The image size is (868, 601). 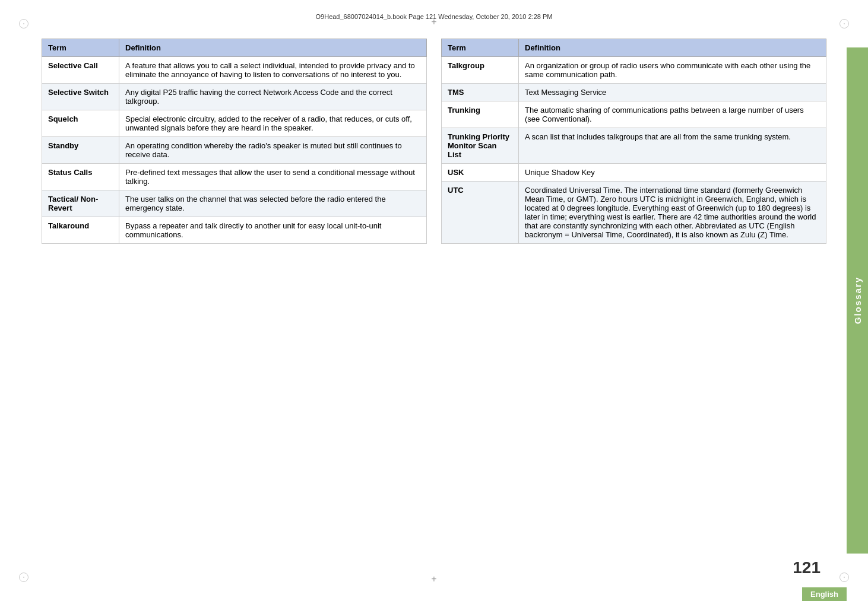 I want to click on definition-cell: The user talks on the channel that was s…, so click(x=273, y=204).